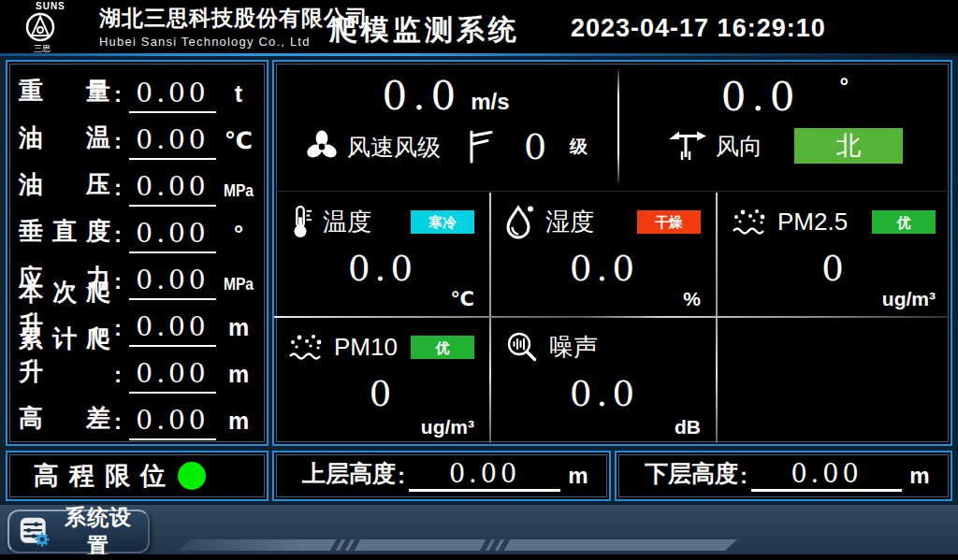  Describe the element at coordinates (691, 475) in the screenshot. I see `lower-height-label: 下层高度` at that location.